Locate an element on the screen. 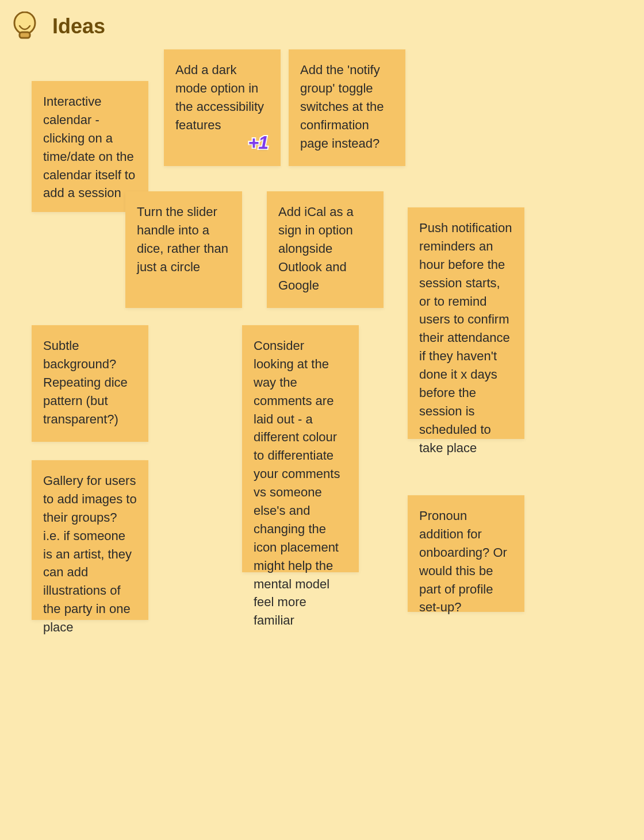  lightbulb-icon is located at coordinates (25, 26).